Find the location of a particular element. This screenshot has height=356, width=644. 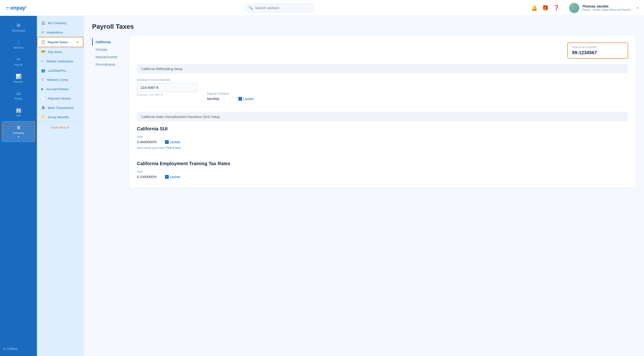

submenu-item-pay-items: 💳 Pay Items is located at coordinates (60, 52).